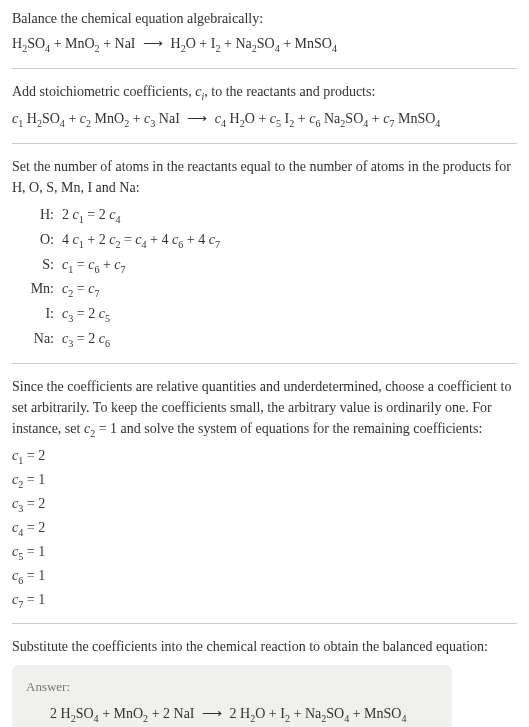  I want to click on unbalanced-equation: H2SO4 + MnO2 + NaI ⟶ H2O + I2 + Na2SO4 +…, so click(264, 44).